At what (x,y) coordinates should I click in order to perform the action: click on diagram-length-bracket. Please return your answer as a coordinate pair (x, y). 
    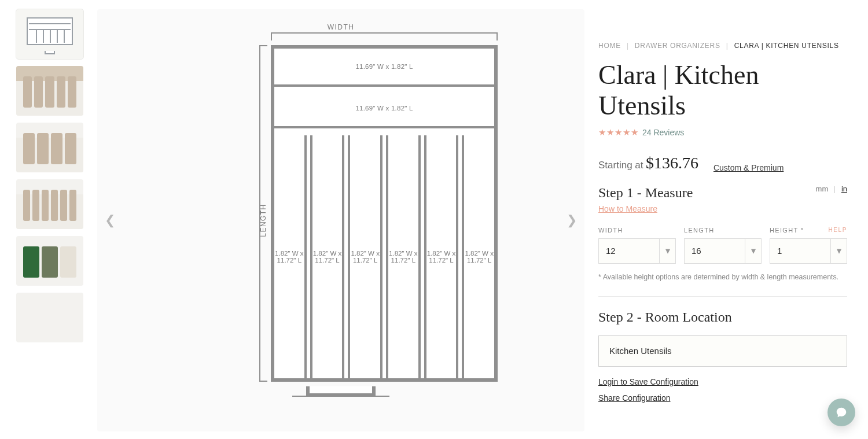
    Looking at the image, I should click on (263, 213).